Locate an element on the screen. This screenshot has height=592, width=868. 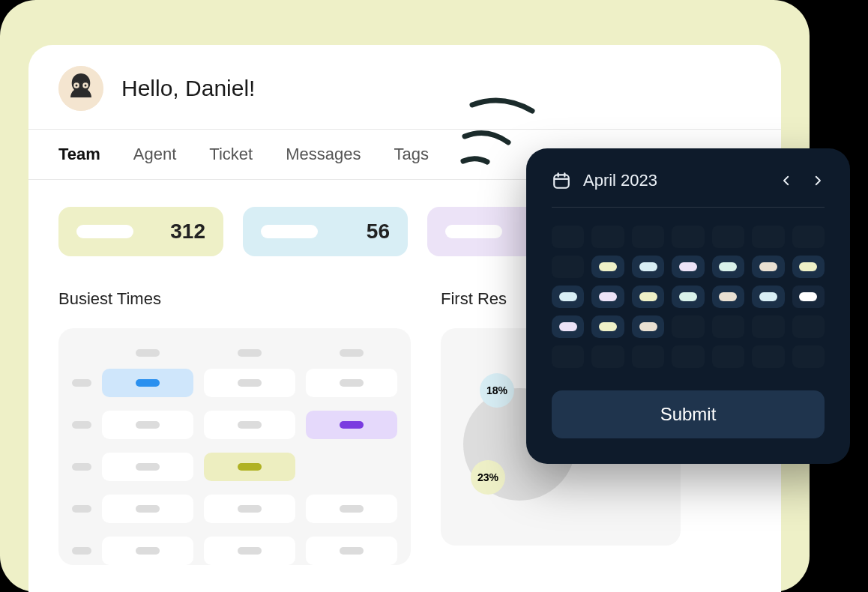
stat-value-0: 312 is located at coordinates (187, 232).